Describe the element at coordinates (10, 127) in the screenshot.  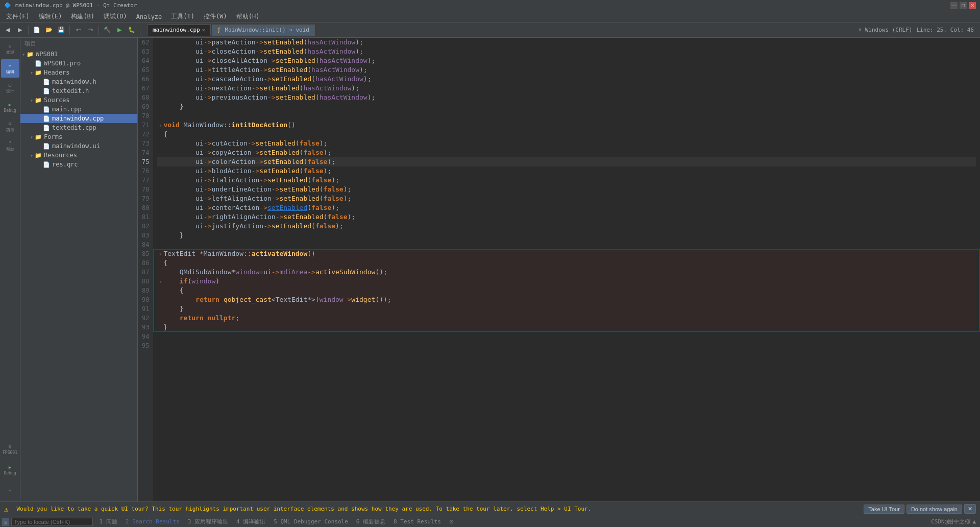
I see `sidebar-project: ⚙ 项目` at that location.